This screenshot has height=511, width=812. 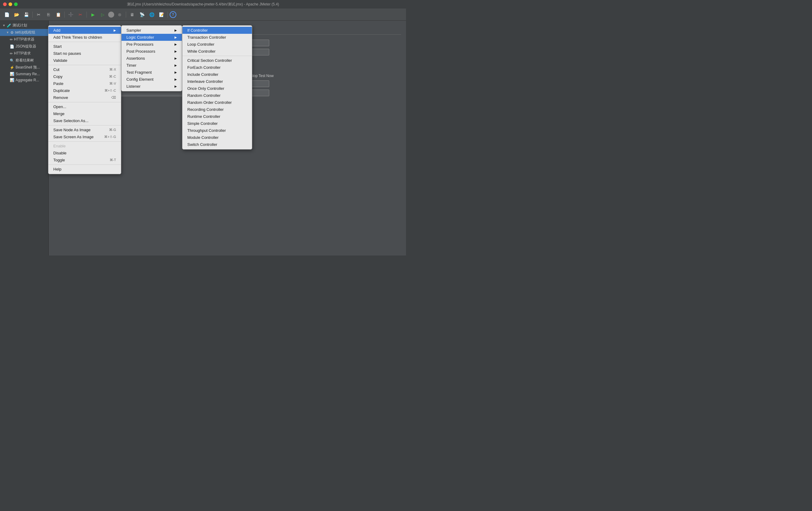 What do you see at coordinates (217, 138) in the screenshot?
I see `logic-module-controller: Module Controller` at bounding box center [217, 138].